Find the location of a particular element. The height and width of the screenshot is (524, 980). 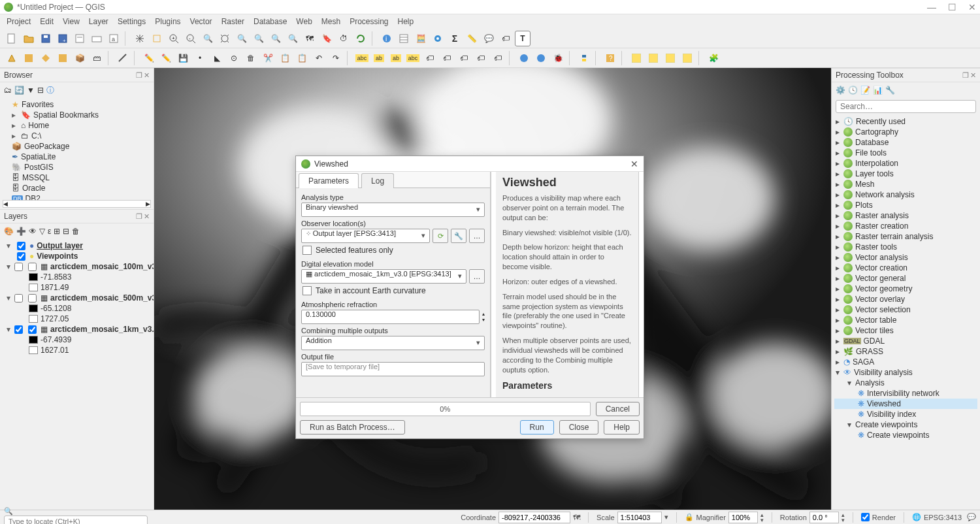

zoom-full-icon is located at coordinates (225, 39).